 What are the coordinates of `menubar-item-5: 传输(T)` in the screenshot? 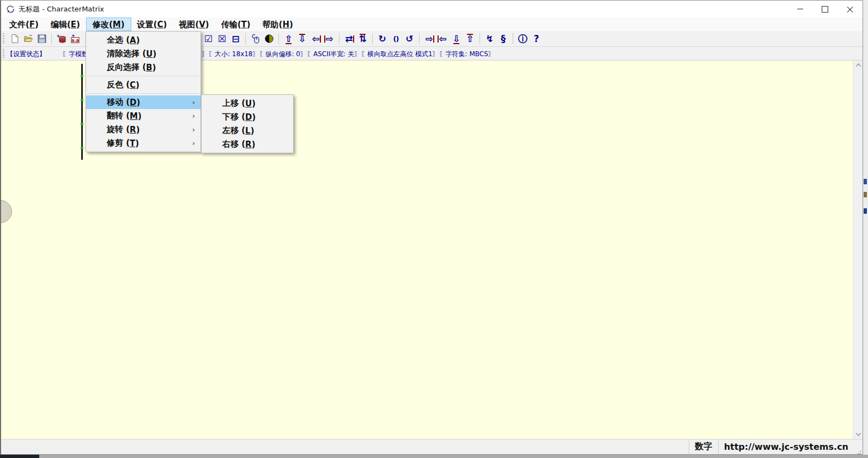 It's located at (236, 24).